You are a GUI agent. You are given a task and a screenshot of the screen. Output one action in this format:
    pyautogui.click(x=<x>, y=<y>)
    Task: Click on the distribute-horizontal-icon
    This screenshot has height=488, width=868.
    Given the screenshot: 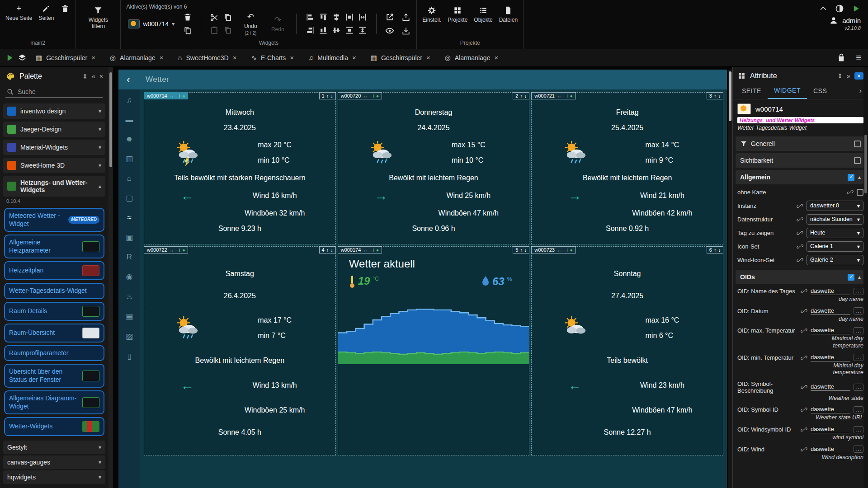 What is the action you would take?
    pyautogui.click(x=349, y=17)
    